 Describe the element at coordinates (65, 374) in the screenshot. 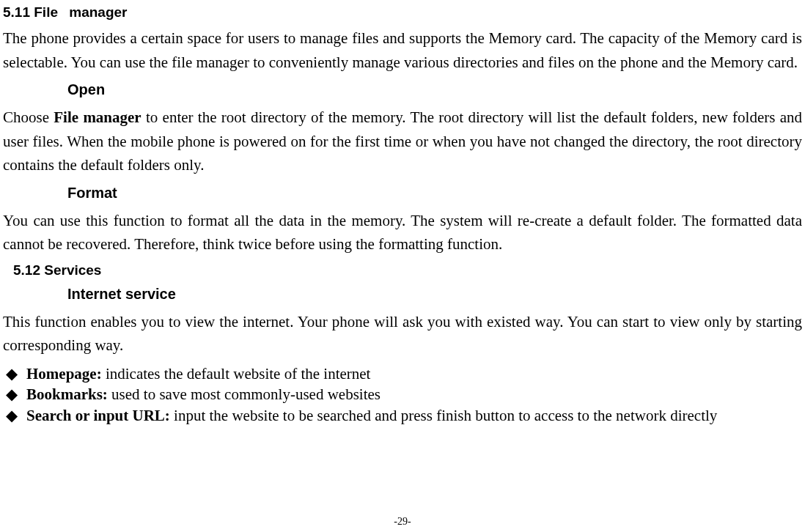

I see `bullet-homepage-term: Homepage:` at that location.